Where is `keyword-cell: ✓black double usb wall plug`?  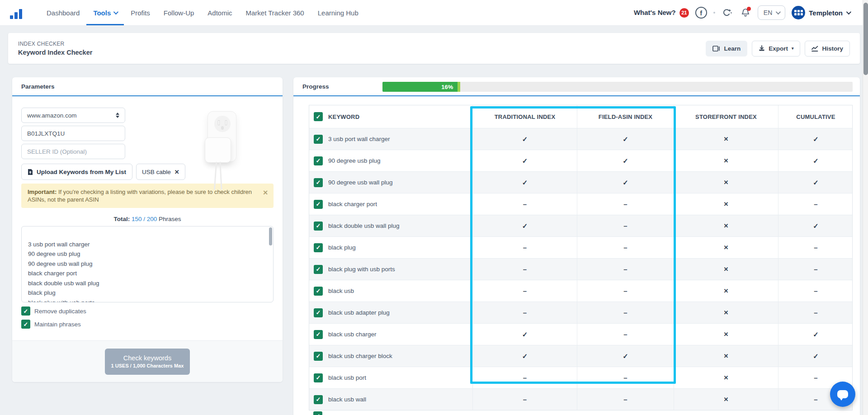
keyword-cell: ✓black double usb wall plug is located at coordinates (391, 226).